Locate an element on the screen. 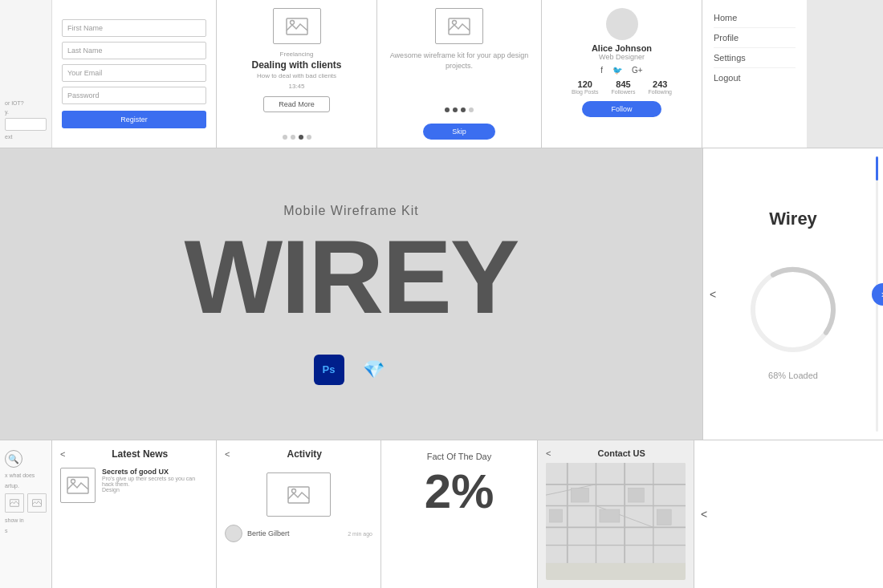  facebook-icon: f is located at coordinates (602, 71).